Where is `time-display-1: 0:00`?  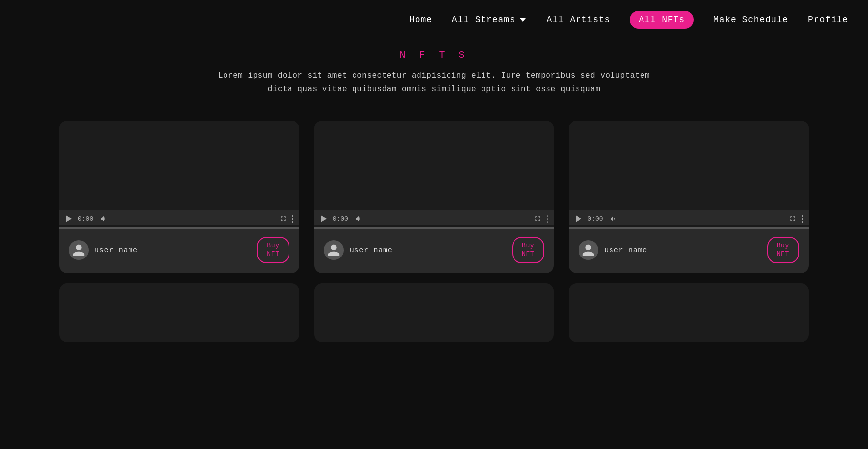
time-display-1: 0:00 is located at coordinates (87, 219).